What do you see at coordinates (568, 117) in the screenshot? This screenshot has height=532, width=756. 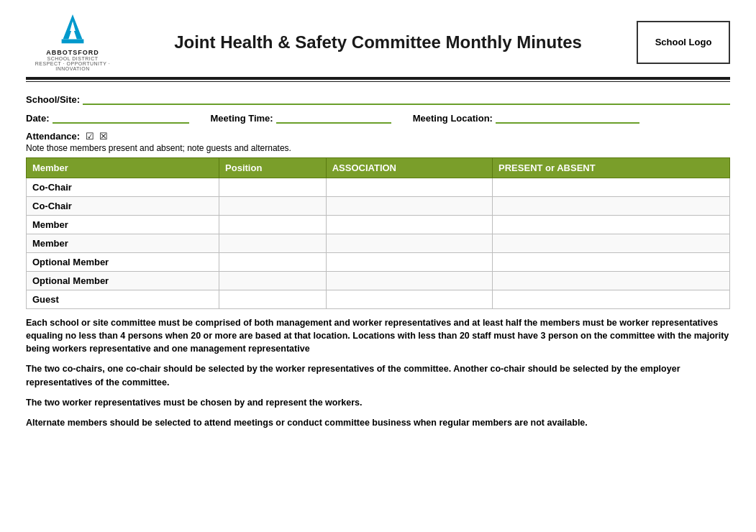 I see `meeting-location-field` at bounding box center [568, 117].